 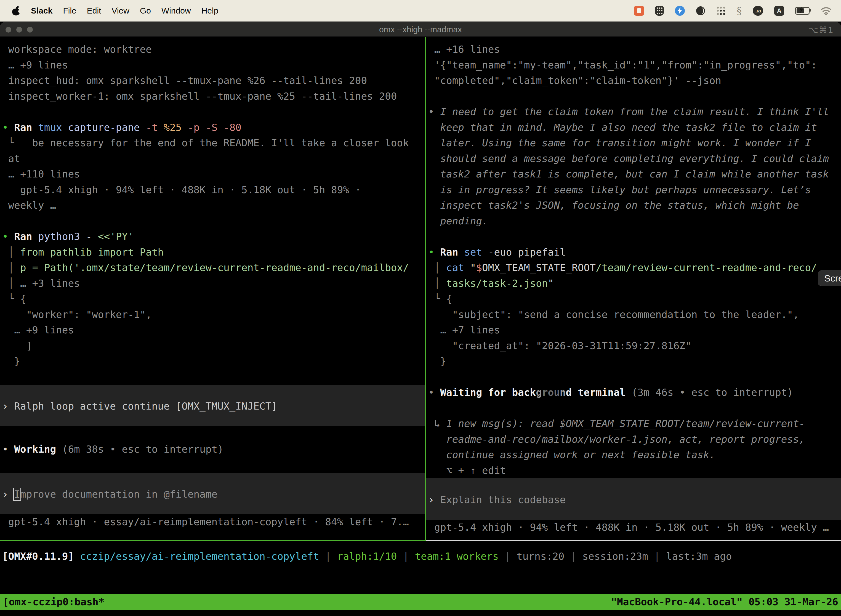 What do you see at coordinates (212, 174) in the screenshot?
I see `terminal-line: … +110 lines` at bounding box center [212, 174].